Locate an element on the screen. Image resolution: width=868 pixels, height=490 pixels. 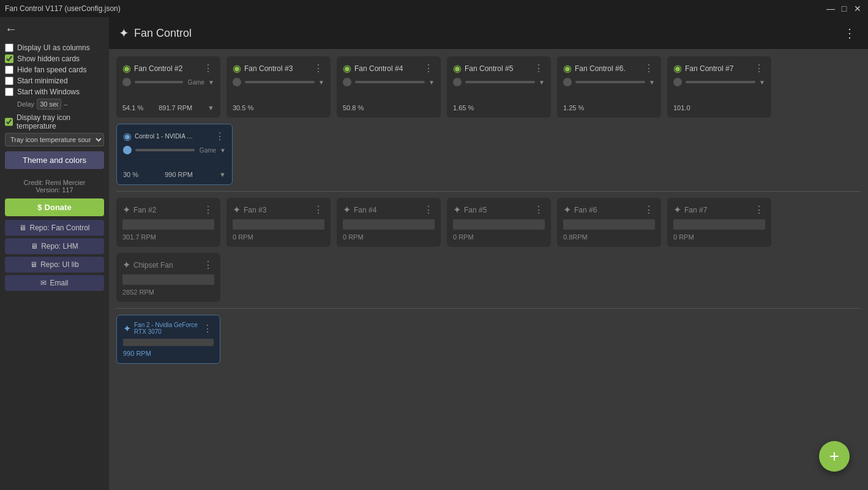
fan-speed-card-fan3: ✦ Fan #3 ⋮ 0 RPM is located at coordinates (279, 222).